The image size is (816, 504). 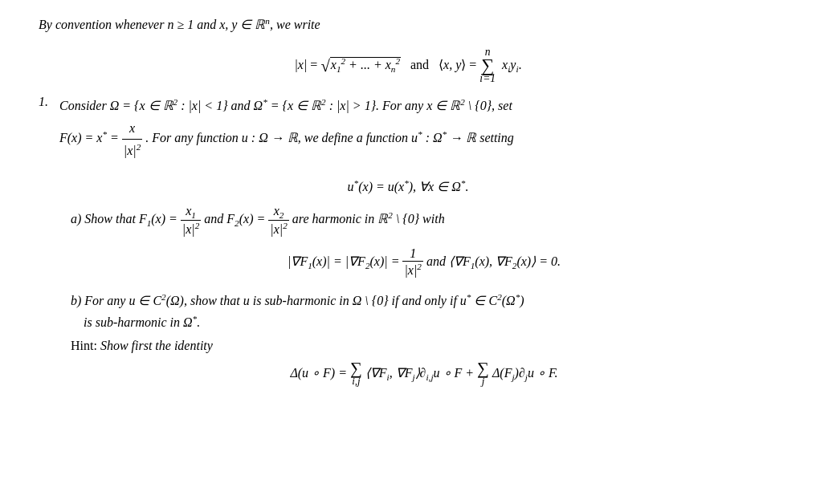 I want to click on part-a: a) Show that F1(x) = x1|x|2 and F2(x) = …, so click(x=424, y=241).